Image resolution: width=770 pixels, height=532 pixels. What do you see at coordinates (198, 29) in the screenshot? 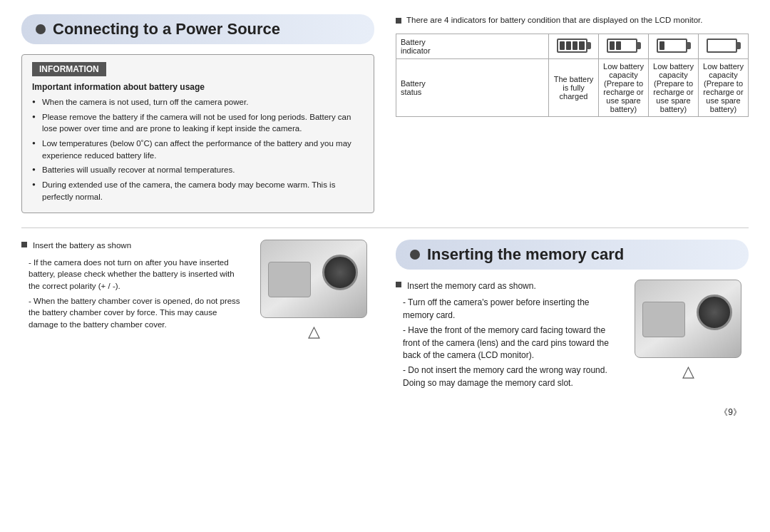
I see `connecting-title: Connecting to a Power Source` at bounding box center [198, 29].